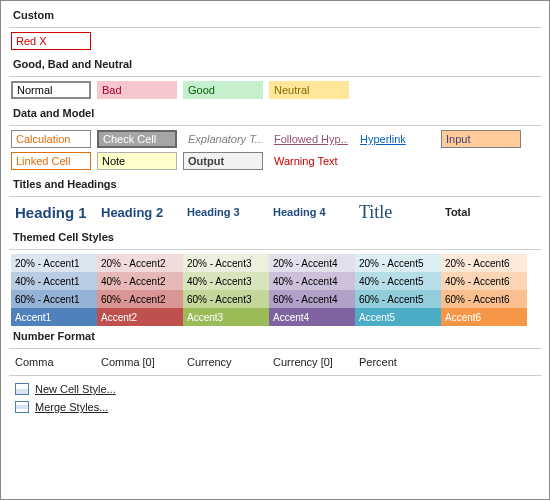  I want to click on style-60pct-accent5: 60% - Accent5, so click(398, 299).